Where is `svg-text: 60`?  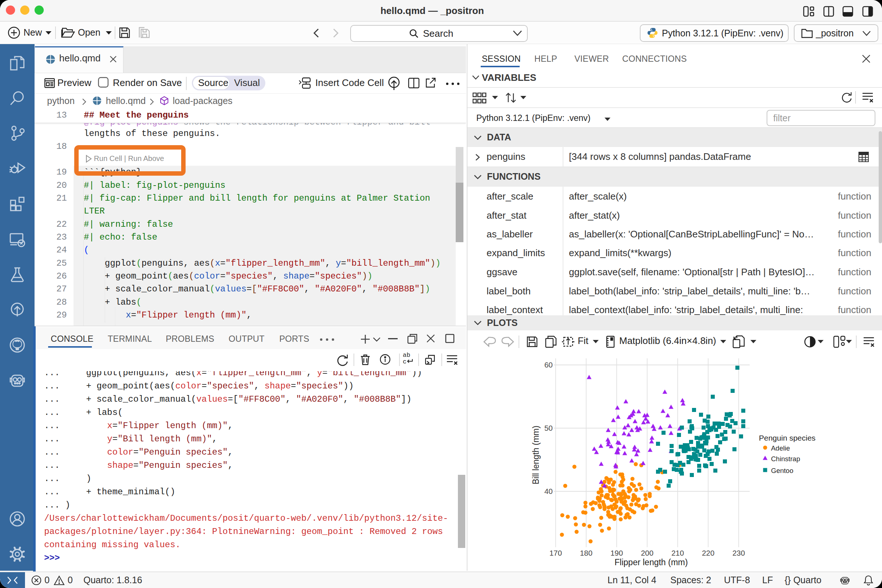
svg-text: 60 is located at coordinates (548, 364).